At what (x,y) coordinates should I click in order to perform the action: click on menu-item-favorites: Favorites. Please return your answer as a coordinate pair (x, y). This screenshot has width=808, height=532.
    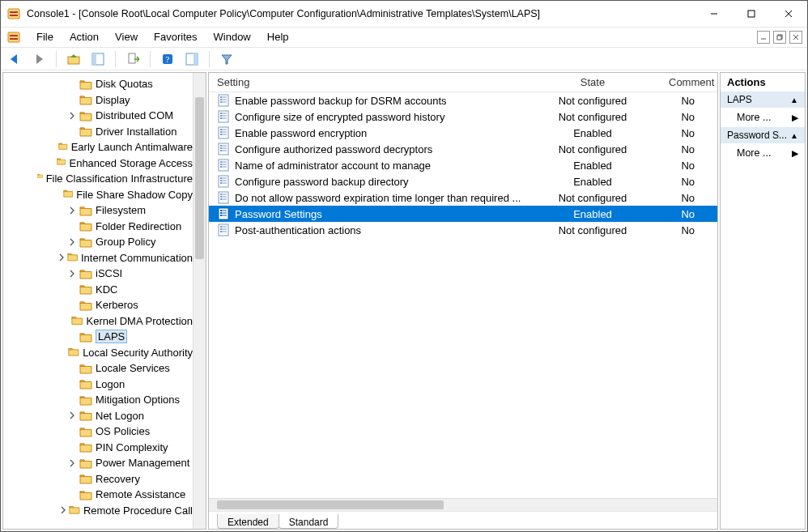
    Looking at the image, I should click on (175, 37).